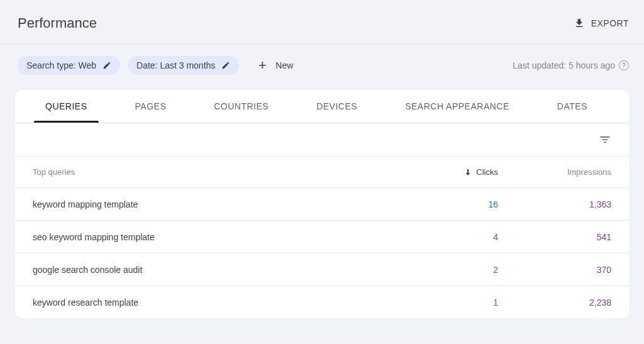 Image resolution: width=644 pixels, height=344 pixels. I want to click on cell-clicks: 1, so click(457, 302).